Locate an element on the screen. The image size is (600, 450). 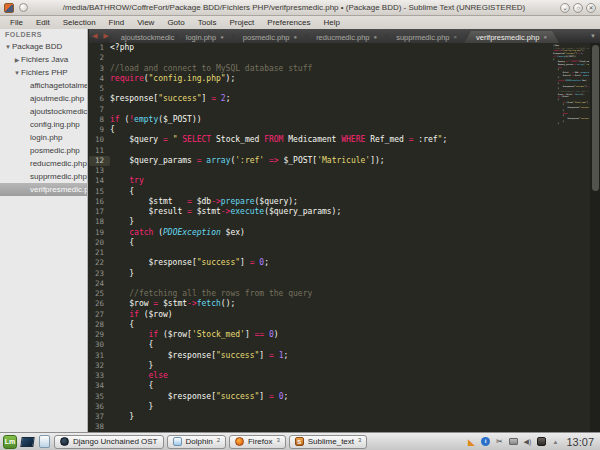
code-line: 32 } is located at coordinates (344, 366).